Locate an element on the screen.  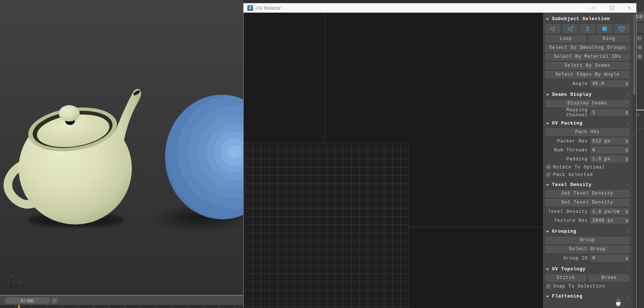
close-button: × is located at coordinates (629, 8).